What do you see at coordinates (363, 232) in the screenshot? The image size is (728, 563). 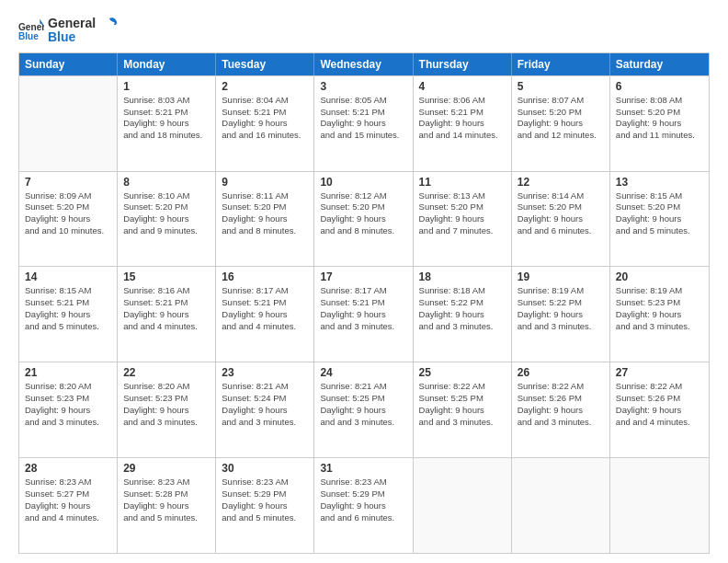 I see `daylight-text-cont: and and 8 minutes.` at bounding box center [363, 232].